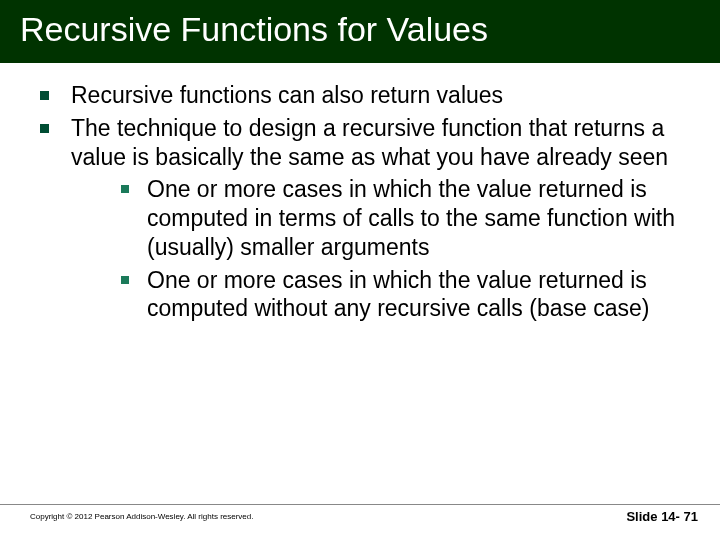 This screenshot has height=540, width=720. What do you see at coordinates (360, 32) in the screenshot?
I see `title-band: Recursive Functions for Values` at bounding box center [360, 32].